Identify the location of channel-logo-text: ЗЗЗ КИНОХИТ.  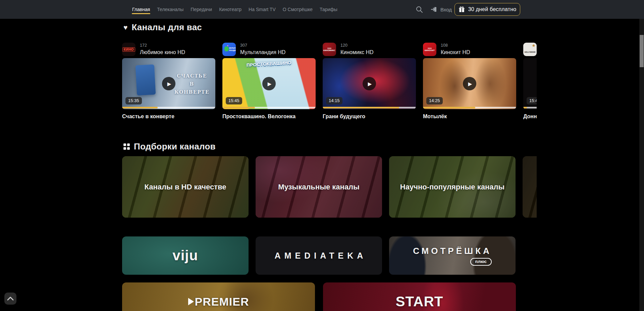
(430, 49).